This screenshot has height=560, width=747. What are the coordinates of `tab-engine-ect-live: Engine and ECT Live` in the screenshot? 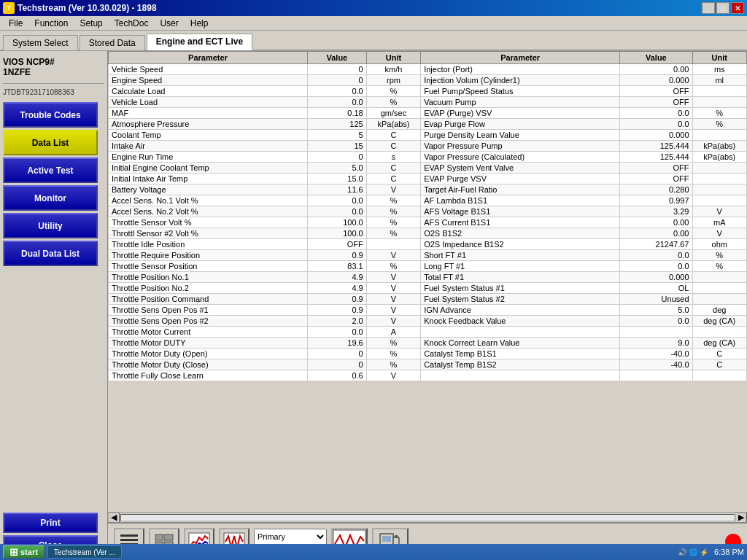 It's located at (200, 42).